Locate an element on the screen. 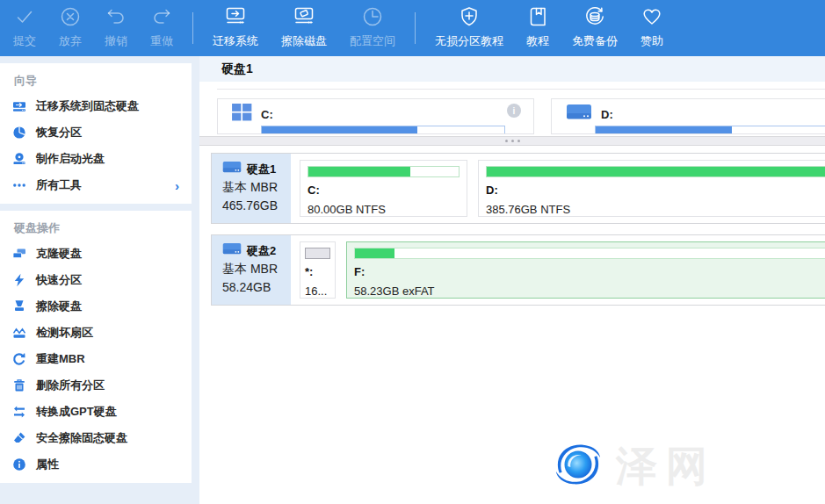 This screenshot has width=825, height=504. donate-button: 赞助 is located at coordinates (652, 28).